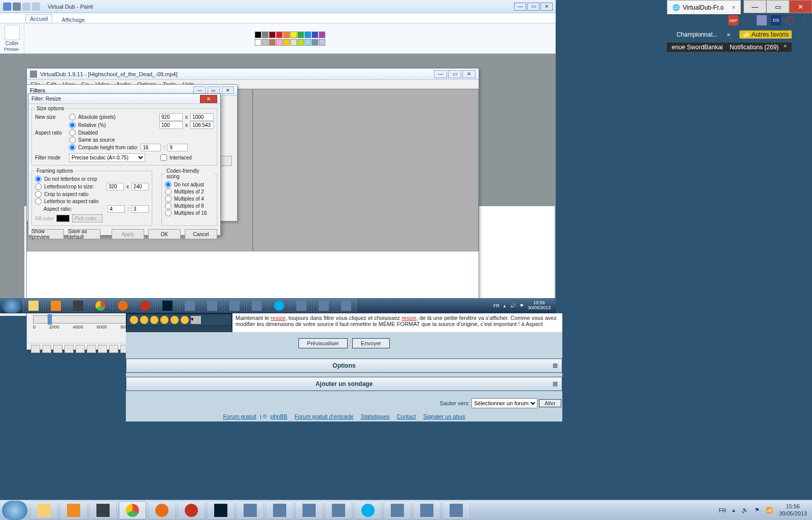 The height and width of the screenshot is (520, 812). I want to click on close-button: ✕, so click(801, 7).